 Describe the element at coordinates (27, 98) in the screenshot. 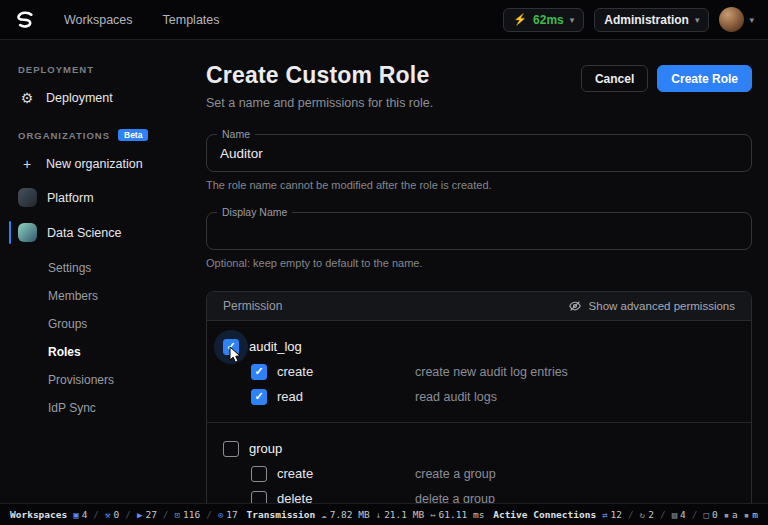

I see `gear-icon: ⚙` at that location.